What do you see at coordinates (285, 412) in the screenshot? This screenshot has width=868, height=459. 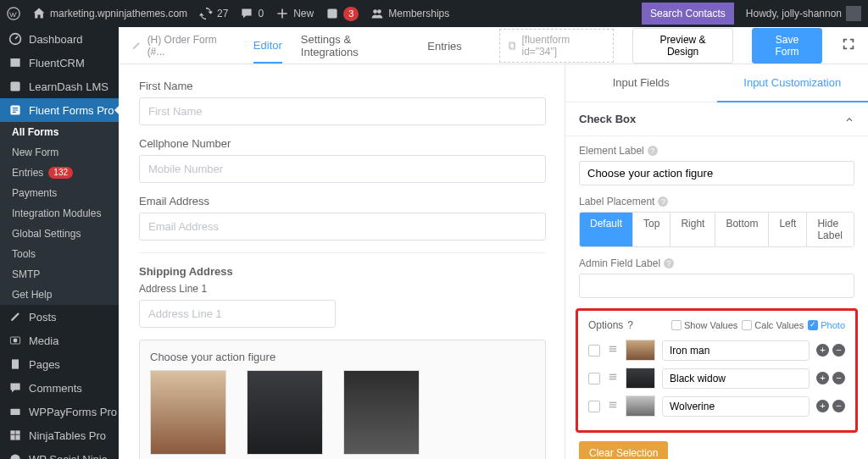 I see `figure-image-blackwidow` at bounding box center [285, 412].